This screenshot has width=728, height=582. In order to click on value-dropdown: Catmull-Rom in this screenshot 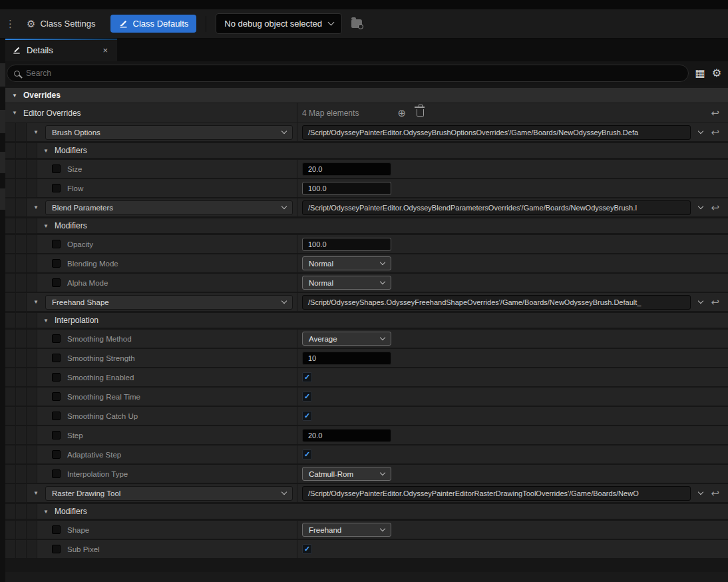, I will do `click(347, 474)`.